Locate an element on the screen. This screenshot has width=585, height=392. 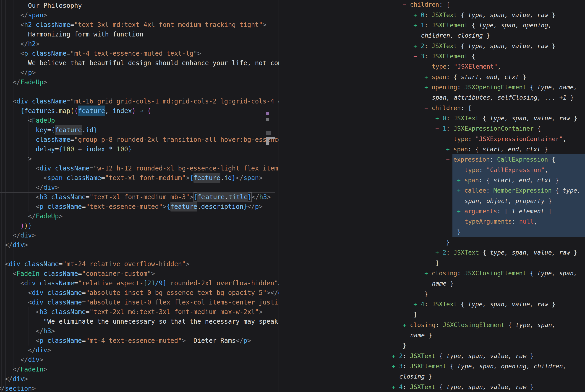
ast-node-row: closing } is located at coordinates (416, 376).